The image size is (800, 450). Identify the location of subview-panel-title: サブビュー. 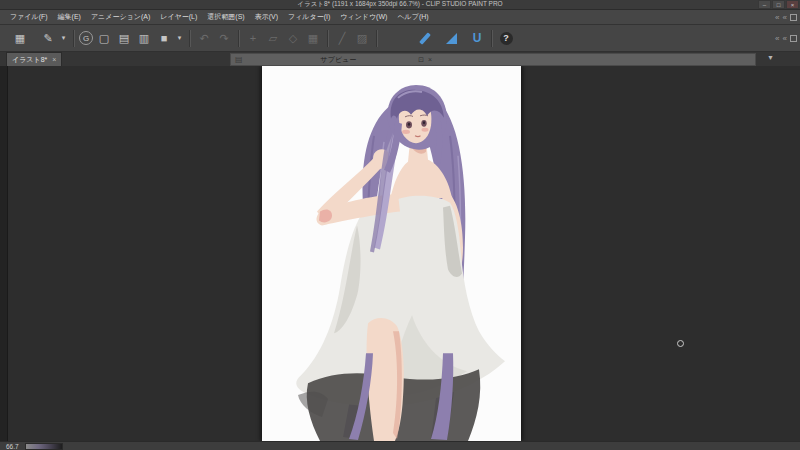
(339, 60).